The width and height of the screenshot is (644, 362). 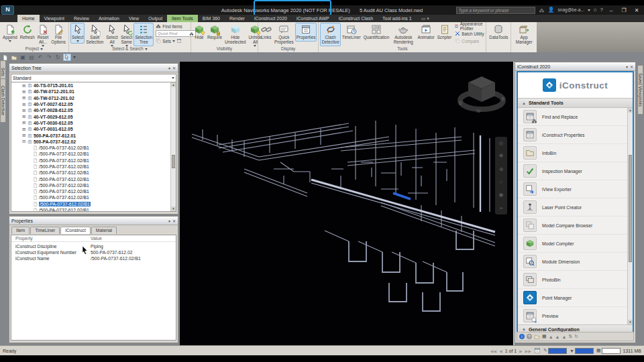 What do you see at coordinates (45, 231) in the screenshot?
I see `properties-tab-timeliner: TimeLiner` at bounding box center [45, 231].